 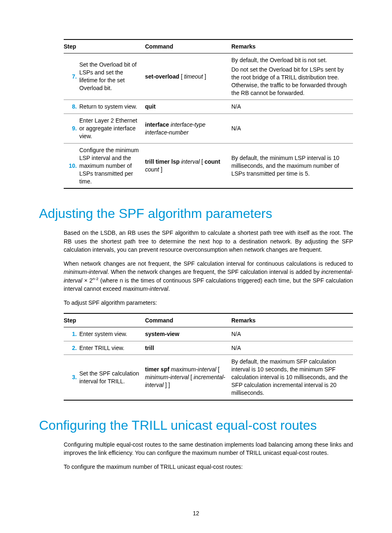 I want to click on step-command: trill, so click(x=188, y=348).